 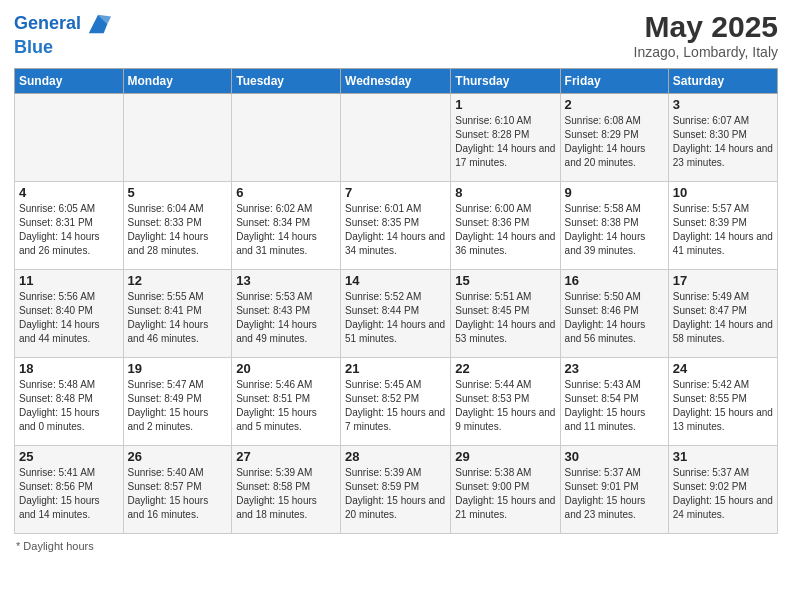 What do you see at coordinates (396, 280) in the screenshot?
I see `day-number: 14` at bounding box center [396, 280].